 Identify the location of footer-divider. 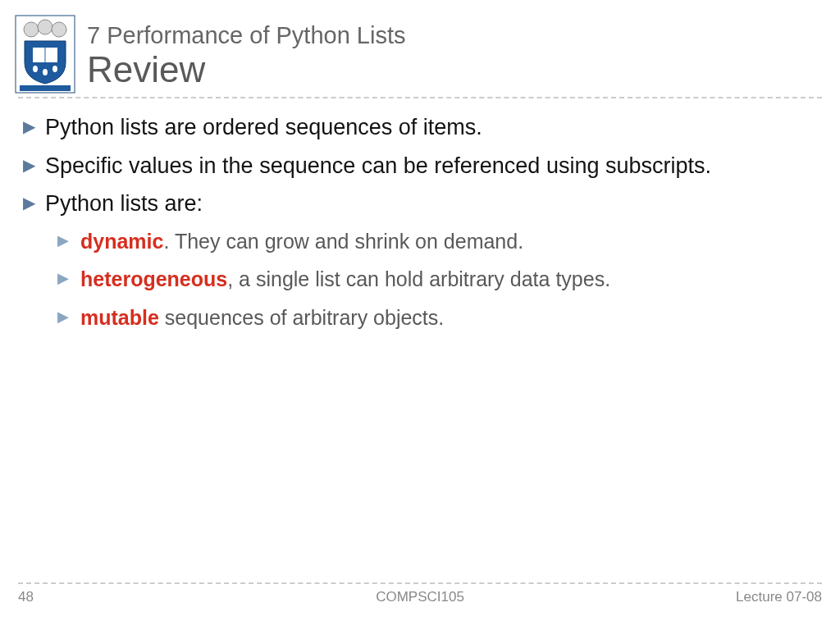
(420, 583).